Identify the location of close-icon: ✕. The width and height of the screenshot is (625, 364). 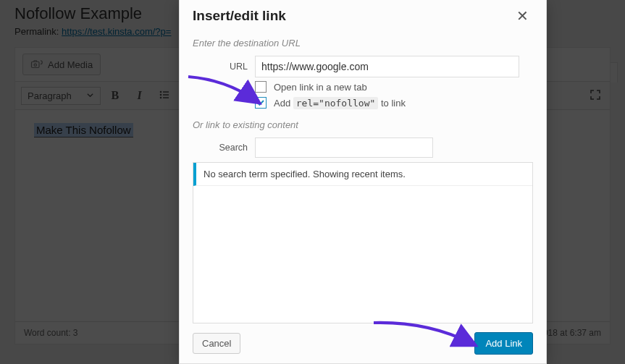
(523, 16).